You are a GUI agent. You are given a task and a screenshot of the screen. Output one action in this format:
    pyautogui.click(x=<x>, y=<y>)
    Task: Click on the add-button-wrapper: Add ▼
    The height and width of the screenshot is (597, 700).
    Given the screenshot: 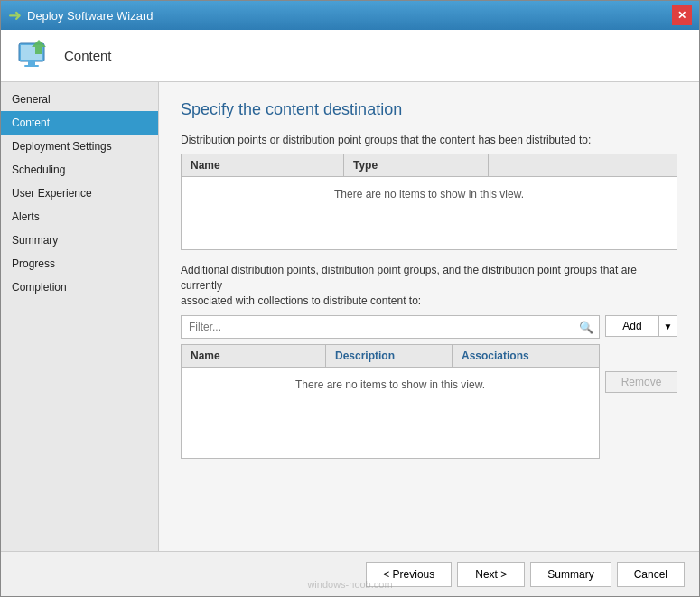 What is the action you would take?
    pyautogui.click(x=641, y=326)
    